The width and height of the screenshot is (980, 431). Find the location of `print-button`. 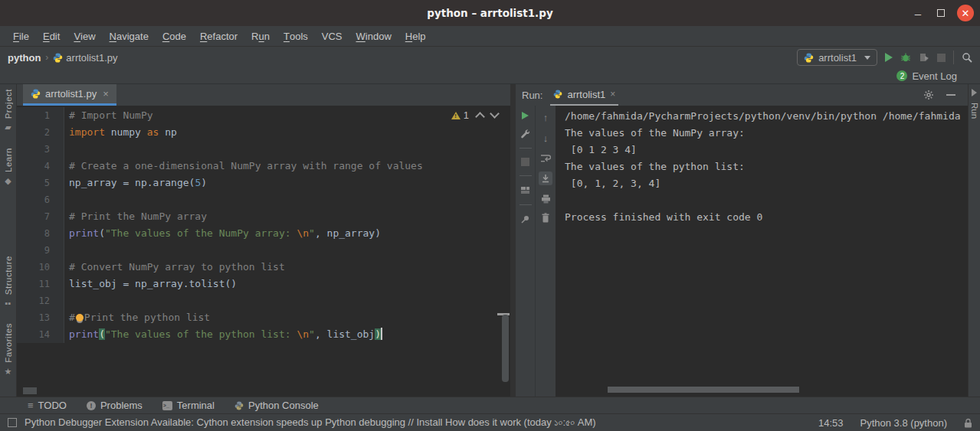

print-button is located at coordinates (546, 199).